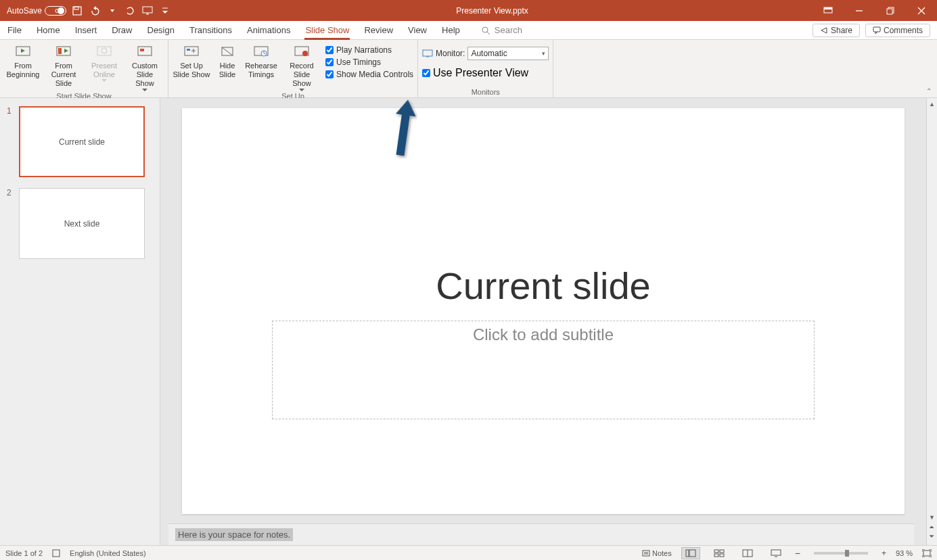  Describe the element at coordinates (55, 11) in the screenshot. I see `autosave-switch: Off` at that location.